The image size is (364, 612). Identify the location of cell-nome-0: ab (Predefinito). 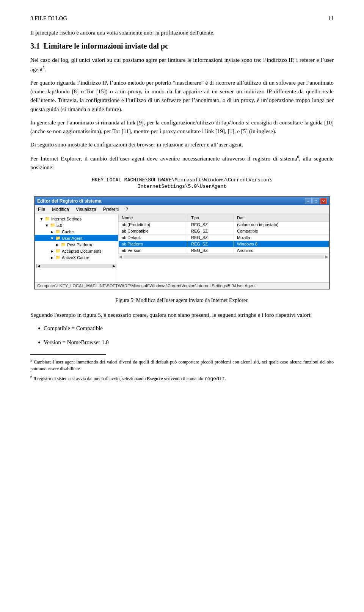
(153, 225).